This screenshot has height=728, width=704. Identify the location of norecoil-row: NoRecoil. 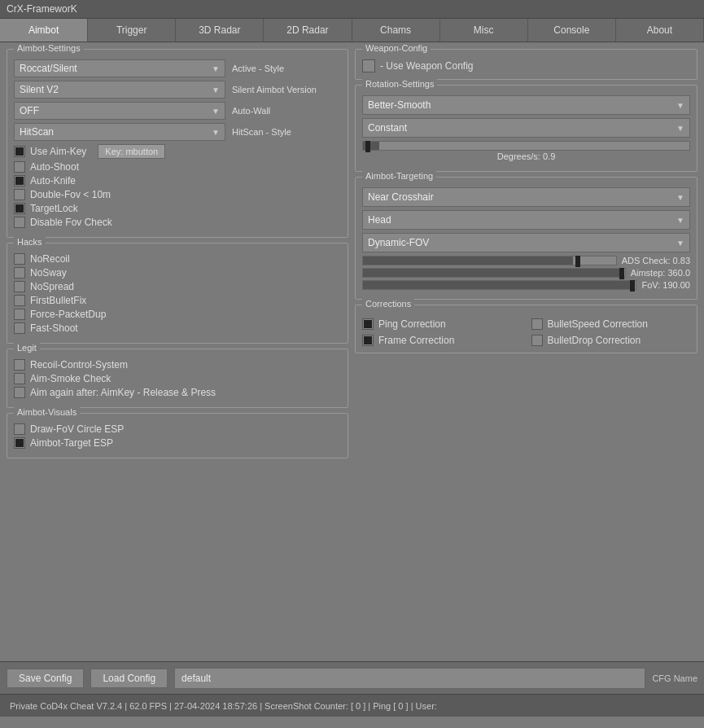
(177, 259).